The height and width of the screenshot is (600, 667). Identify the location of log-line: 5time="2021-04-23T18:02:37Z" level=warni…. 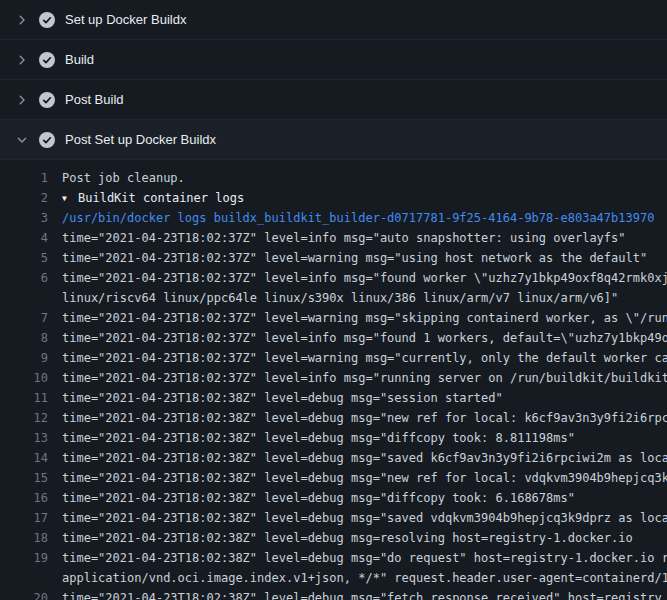
(334, 258).